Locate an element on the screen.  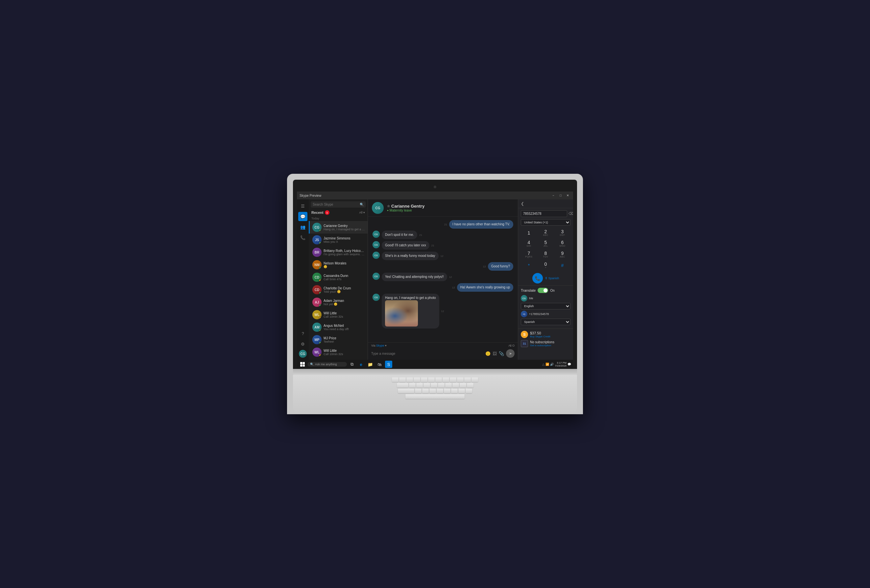
volume-icon: 🔊 is located at coordinates (552, 364).